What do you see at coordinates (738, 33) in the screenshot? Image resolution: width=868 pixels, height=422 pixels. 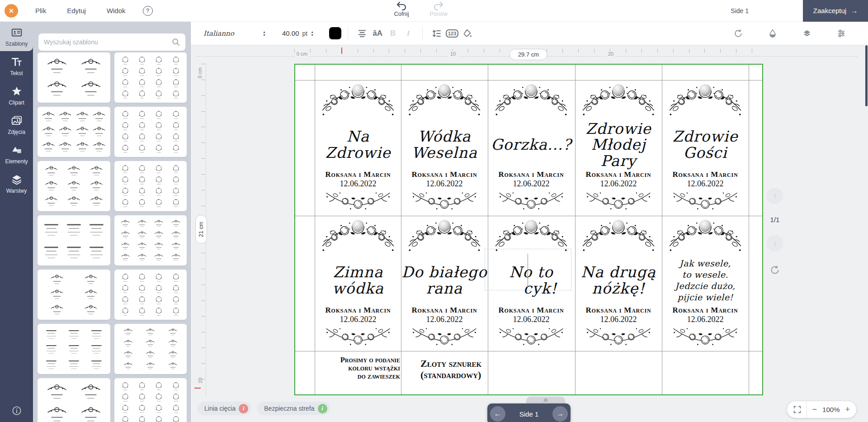 I see `rotate-button` at bounding box center [738, 33].